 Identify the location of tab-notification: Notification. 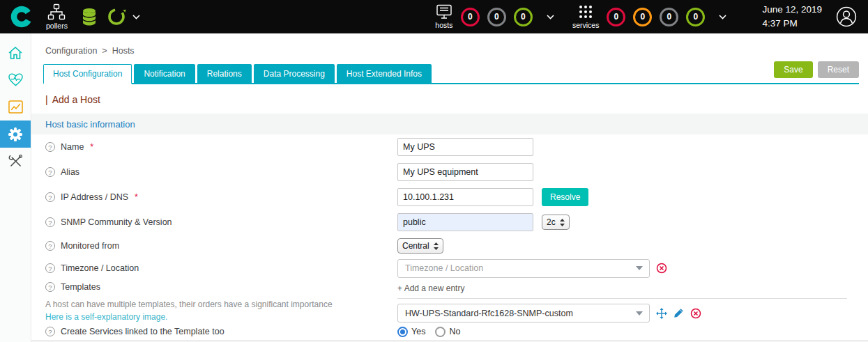
(165, 74).